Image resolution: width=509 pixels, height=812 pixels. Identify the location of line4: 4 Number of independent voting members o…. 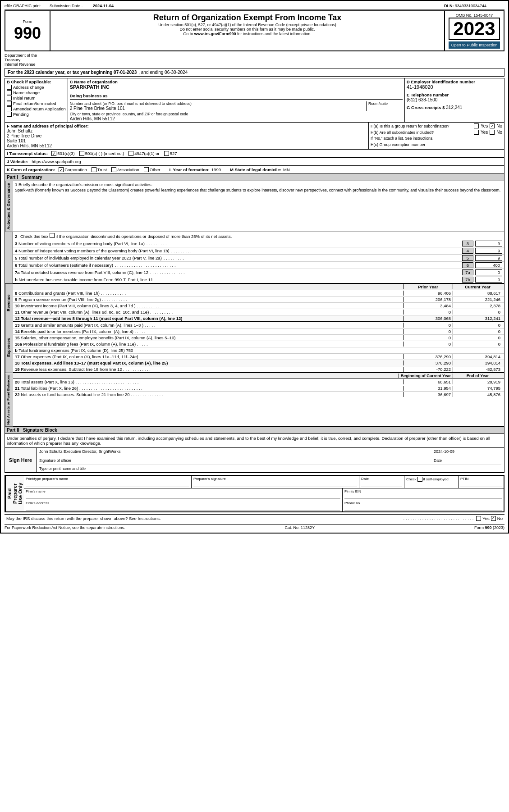
(259, 251).